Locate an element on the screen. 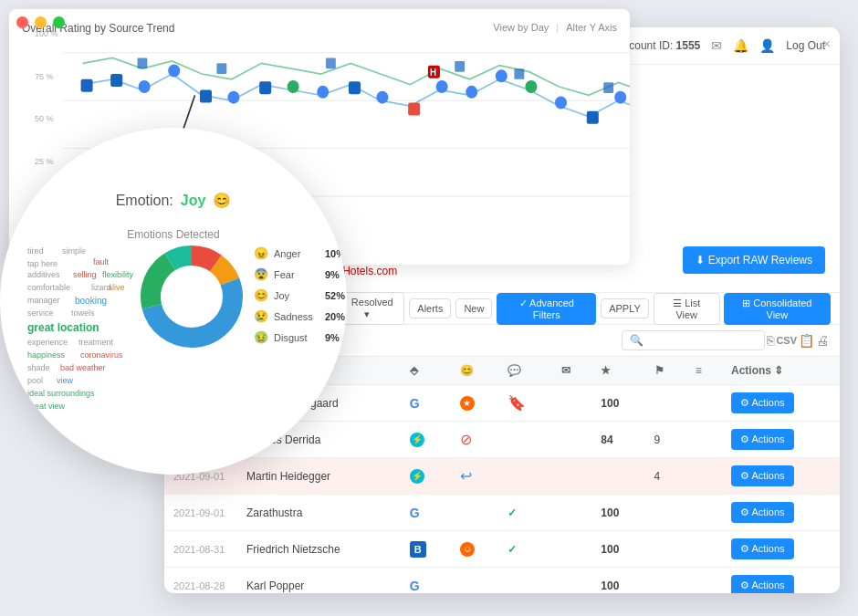 The height and width of the screenshot is (616, 858). word-experience: experience is located at coordinates (47, 342).